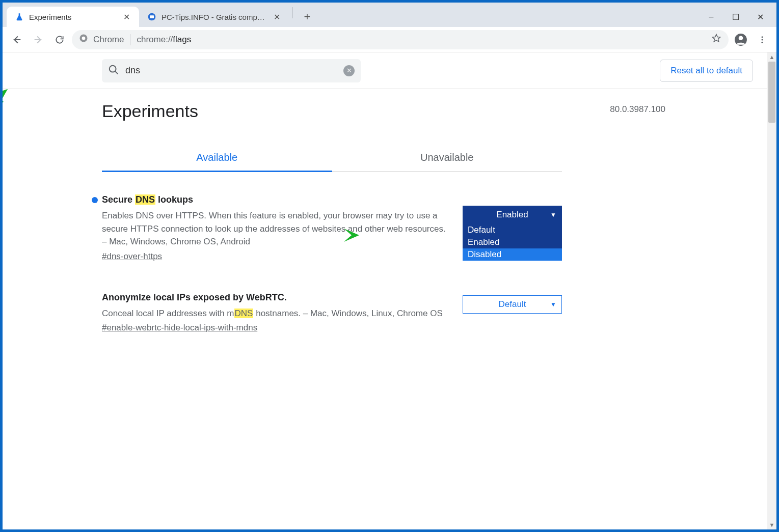  What do you see at coordinates (513, 215) in the screenshot?
I see `flag-select: Enabled ▼` at bounding box center [513, 215].